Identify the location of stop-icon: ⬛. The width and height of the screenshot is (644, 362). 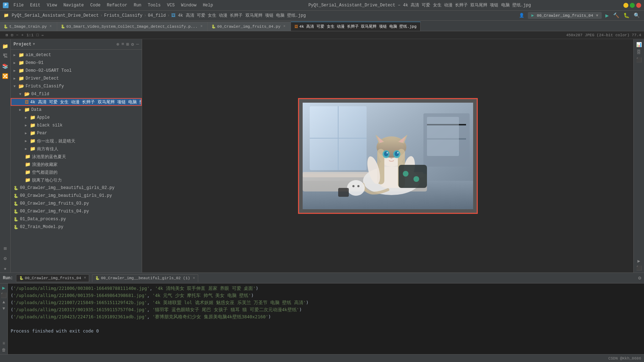
(639, 268).